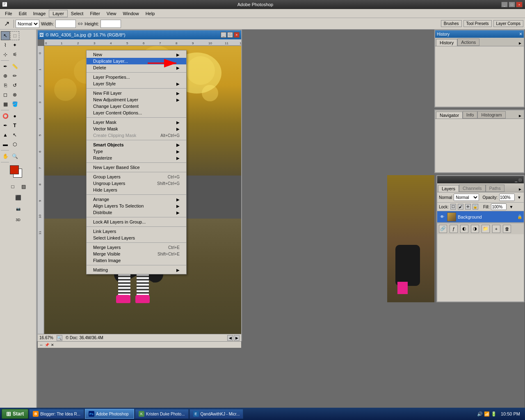 This screenshot has width=525, height=420. What do you see at coordinates (237, 338) in the screenshot?
I see `canvas-nav-next: ▶` at bounding box center [237, 338].